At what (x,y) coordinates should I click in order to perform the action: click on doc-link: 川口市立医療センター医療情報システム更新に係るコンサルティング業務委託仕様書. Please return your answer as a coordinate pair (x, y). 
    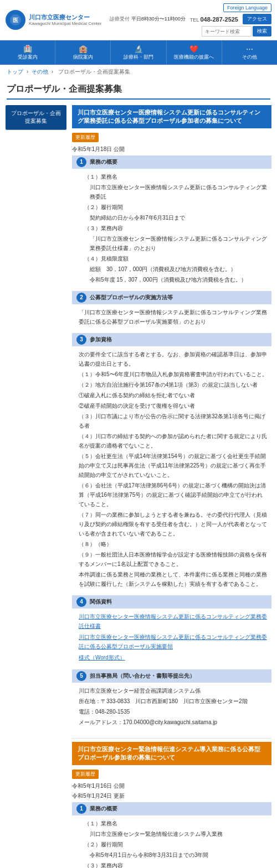
    Looking at the image, I should click on (173, 621).